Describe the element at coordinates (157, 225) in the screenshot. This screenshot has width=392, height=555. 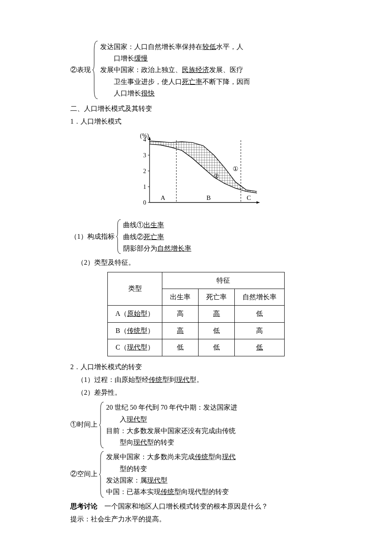
I see `line: 曲线①出生率` at that location.